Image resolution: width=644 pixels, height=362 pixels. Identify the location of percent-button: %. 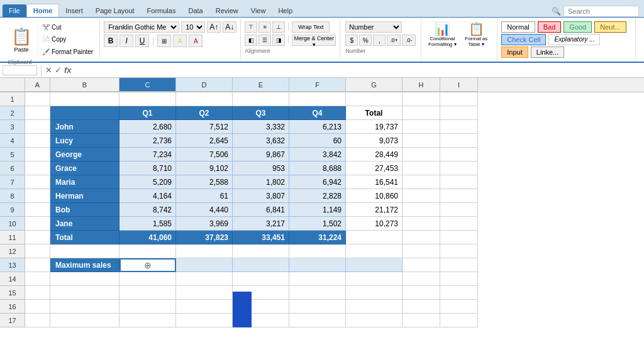
(365, 40).